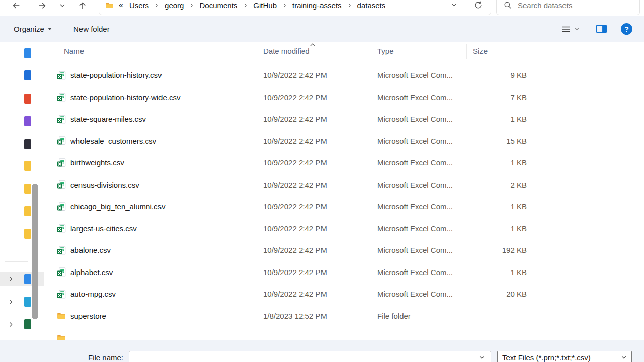  What do you see at coordinates (344, 207) in the screenshot?
I see `file-row: chicago_big_ten_alumni.csv 10/9/2022 2:4…` at bounding box center [344, 207].